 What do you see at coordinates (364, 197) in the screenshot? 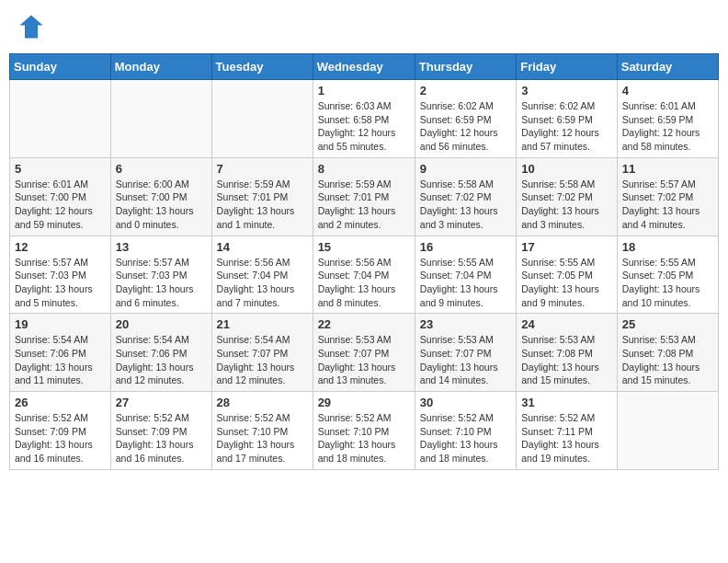
I see `week-row-2: 5Sunrise: 6:01 AMSunset: 7:00 PMDaylight…` at bounding box center [364, 197].